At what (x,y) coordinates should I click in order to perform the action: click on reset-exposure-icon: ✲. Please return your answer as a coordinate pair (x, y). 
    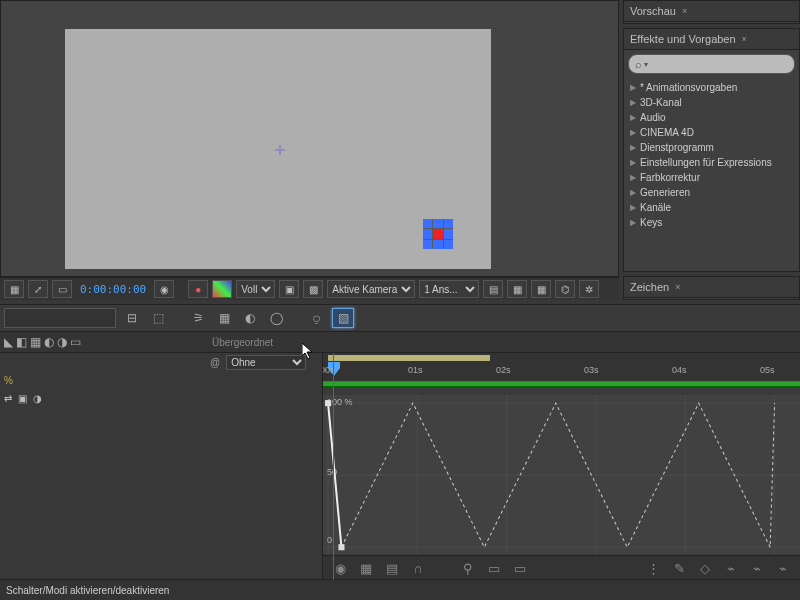
    Looking at the image, I should click on (589, 289).